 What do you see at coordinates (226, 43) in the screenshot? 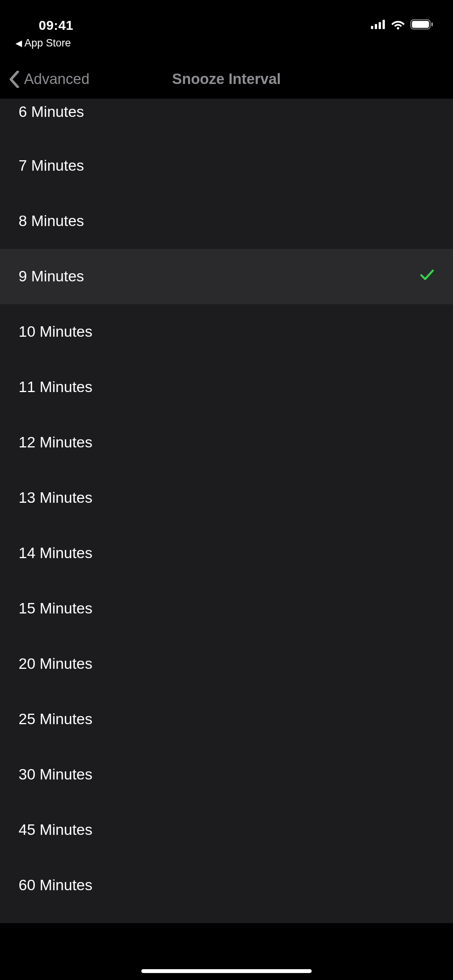
I see `return-to-app-store: ◀ App Store` at bounding box center [226, 43].